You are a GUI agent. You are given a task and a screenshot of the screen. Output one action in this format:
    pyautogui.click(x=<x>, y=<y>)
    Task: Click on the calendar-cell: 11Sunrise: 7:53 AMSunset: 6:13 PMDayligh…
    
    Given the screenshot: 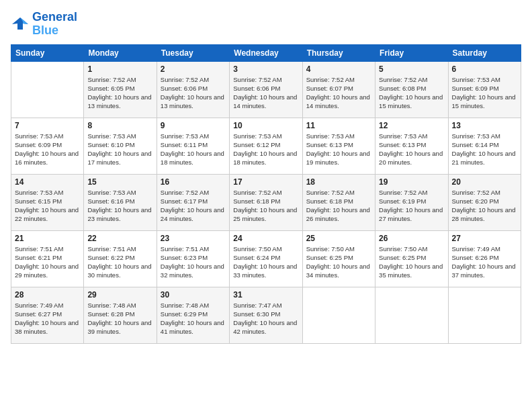 What is the action you would take?
    pyautogui.click(x=339, y=146)
    